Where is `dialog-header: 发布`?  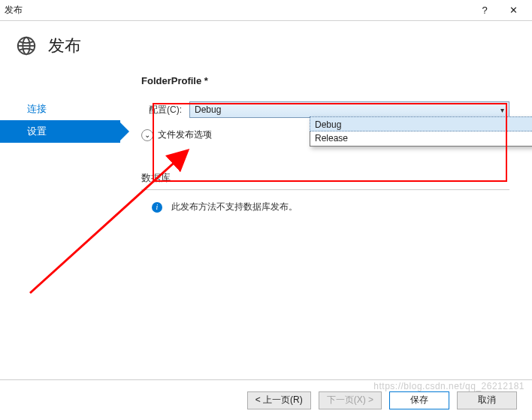
dialog-header: 发布 is located at coordinates (266, 44).